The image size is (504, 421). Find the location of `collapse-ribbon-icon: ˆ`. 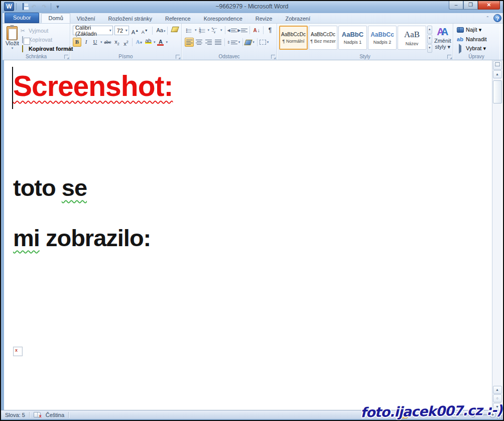

collapse-ribbon-icon: ˆ is located at coordinates (487, 18).